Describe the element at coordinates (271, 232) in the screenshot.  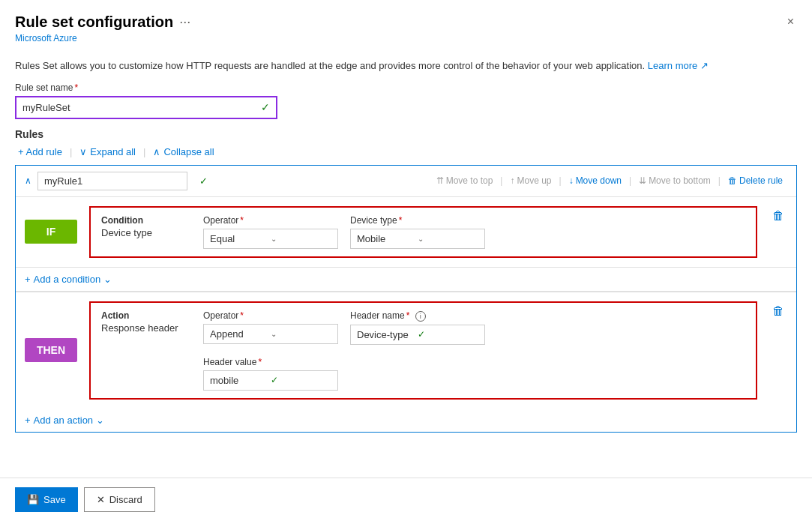
I see `operator-column: Operator* Equal ⌄` at that location.